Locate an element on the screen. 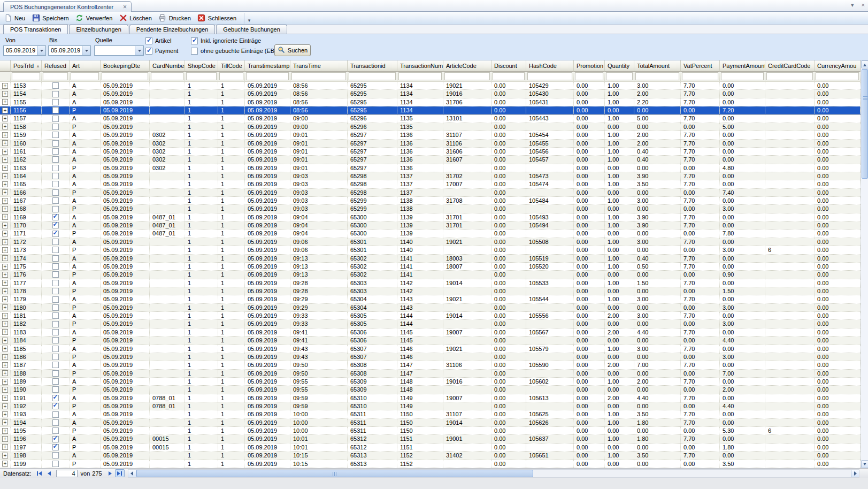  close-window-button: Schliessen is located at coordinates (218, 18).